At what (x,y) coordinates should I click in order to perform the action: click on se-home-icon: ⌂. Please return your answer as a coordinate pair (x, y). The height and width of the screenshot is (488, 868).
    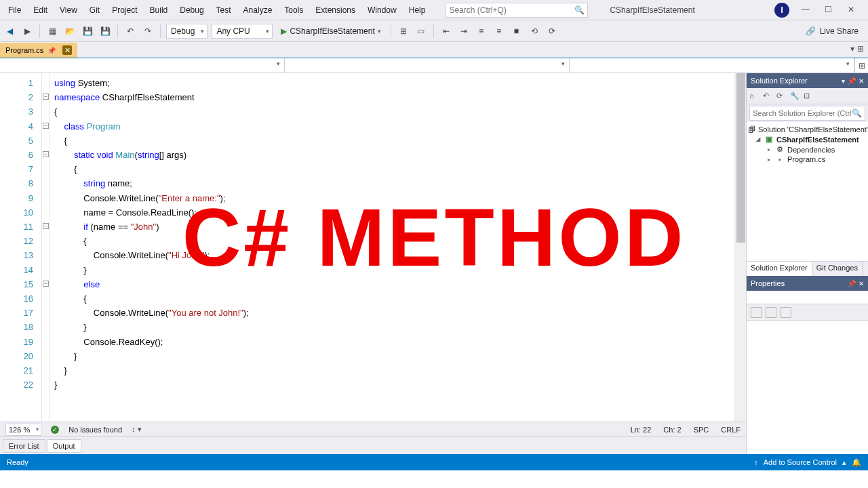
    Looking at the image, I should click on (754, 96).